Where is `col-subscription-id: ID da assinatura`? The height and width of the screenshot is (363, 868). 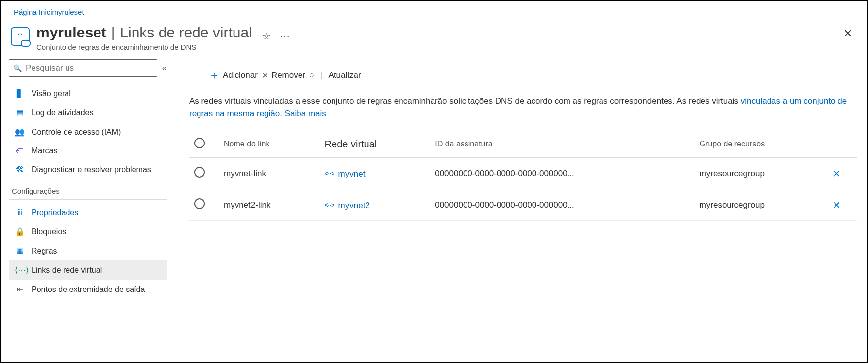 col-subscription-id: ID da assinatura is located at coordinates (562, 144).